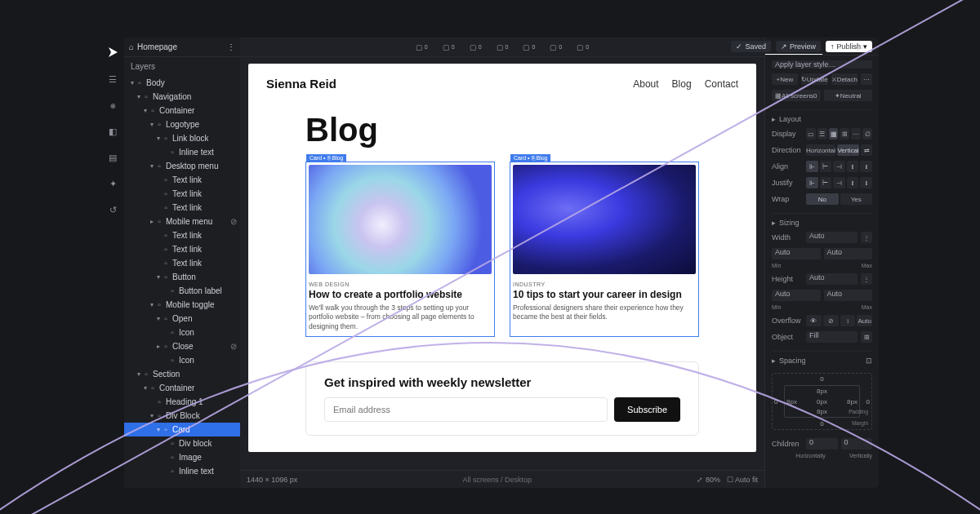 The width and height of the screenshot is (980, 514). Describe the element at coordinates (785, 79) in the screenshot. I see `new-style-button: + New` at that location.